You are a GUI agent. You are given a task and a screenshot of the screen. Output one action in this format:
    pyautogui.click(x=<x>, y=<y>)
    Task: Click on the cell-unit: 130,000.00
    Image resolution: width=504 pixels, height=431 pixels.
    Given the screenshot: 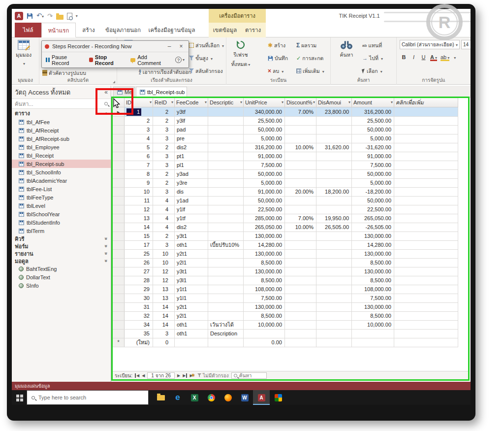 What is the action you would take?
    pyautogui.click(x=264, y=254)
    